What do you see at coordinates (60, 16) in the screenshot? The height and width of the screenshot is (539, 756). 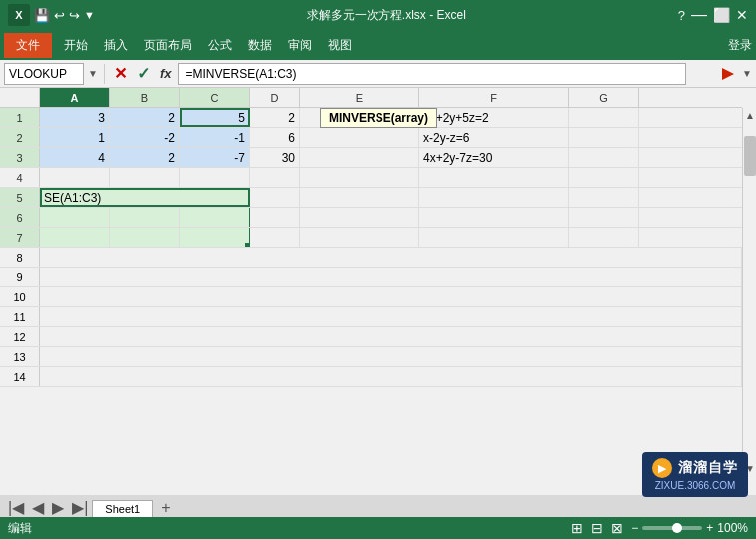 I see `undo-icon: ↩` at bounding box center [60, 16].